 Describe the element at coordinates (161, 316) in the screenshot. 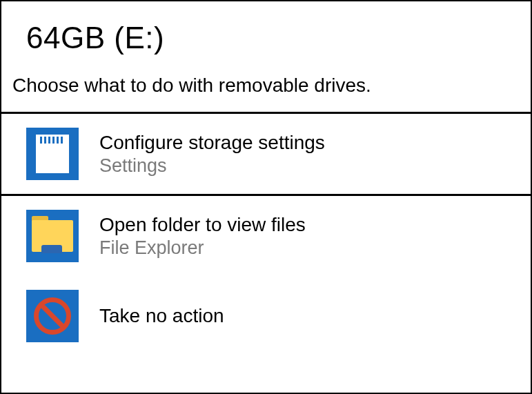

I see `option-title: Take no action` at that location.